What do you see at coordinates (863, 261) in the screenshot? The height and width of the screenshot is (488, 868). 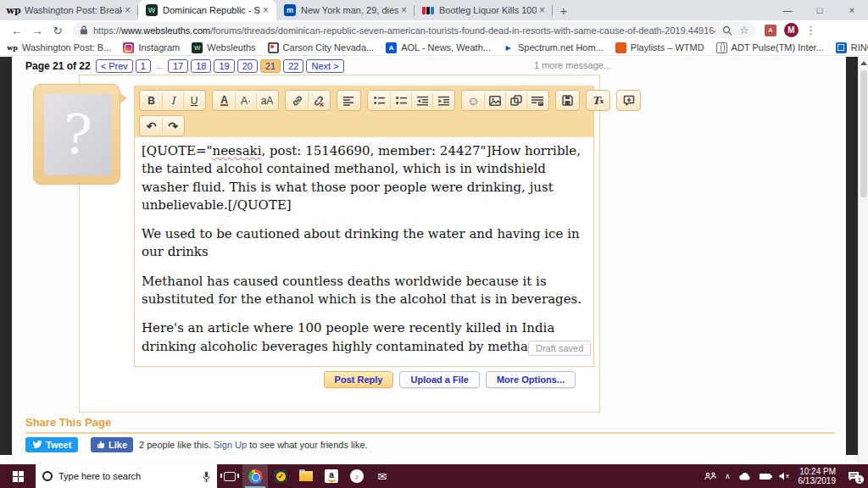 I see `scrollbar` at bounding box center [863, 261].